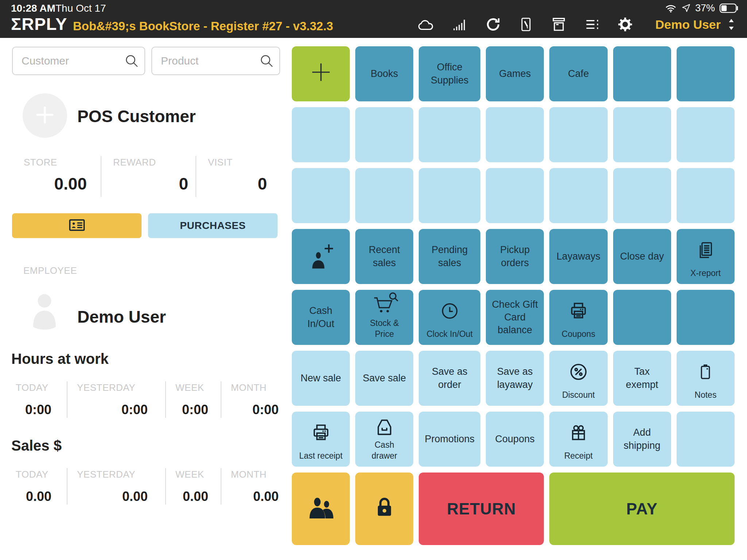 Image resolution: width=747 pixels, height=560 pixels. Describe the element at coordinates (578, 257) in the screenshot. I see `tile-layaways: Layaways` at that location.